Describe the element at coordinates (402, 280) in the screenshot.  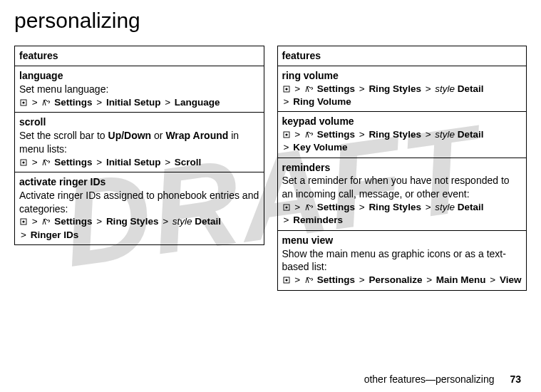
I see `row-crumb: > Settings > Personalize > Main Menu > V…` at that location.